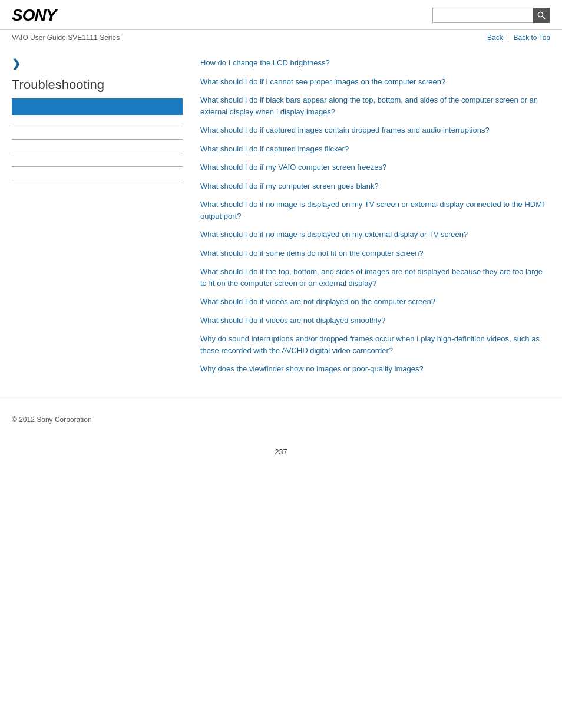 The height and width of the screenshot is (728, 562). I want to click on main-link-1: How do I change the LCD brightness?, so click(375, 63).